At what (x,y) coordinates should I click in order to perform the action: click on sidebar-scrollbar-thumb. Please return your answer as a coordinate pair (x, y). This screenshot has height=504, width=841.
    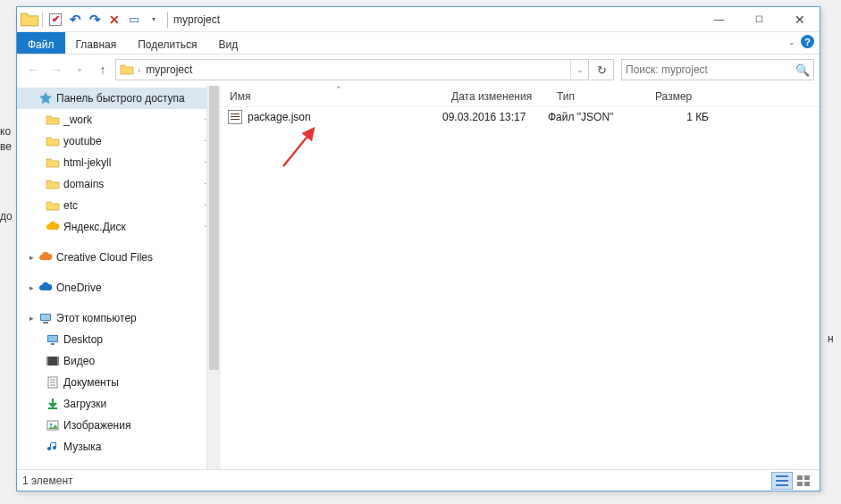
    Looking at the image, I should click on (214, 228).